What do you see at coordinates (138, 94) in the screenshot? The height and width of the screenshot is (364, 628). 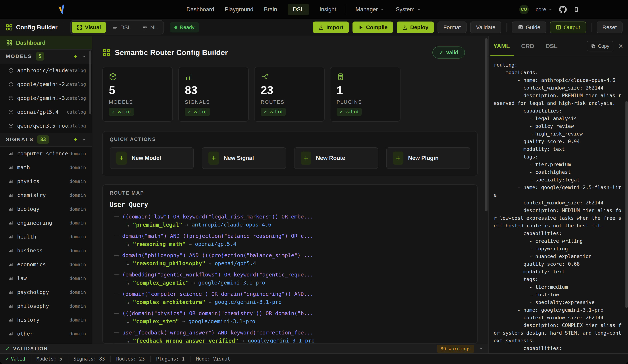 I see `stat-card-models: 5 MODELS ✓ valid` at bounding box center [138, 94].